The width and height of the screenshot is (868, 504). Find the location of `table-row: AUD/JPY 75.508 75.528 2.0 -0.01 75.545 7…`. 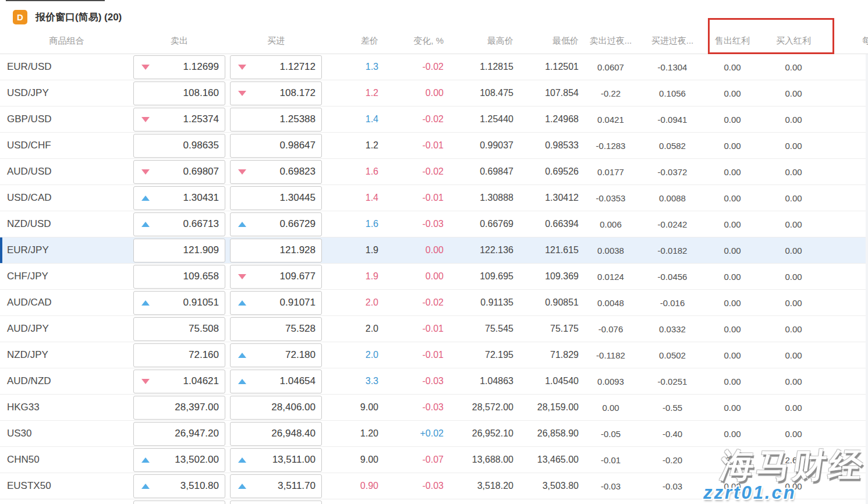

table-row: AUD/JPY 75.508 75.528 2.0 -0.01 75.545 7… is located at coordinates (434, 329).